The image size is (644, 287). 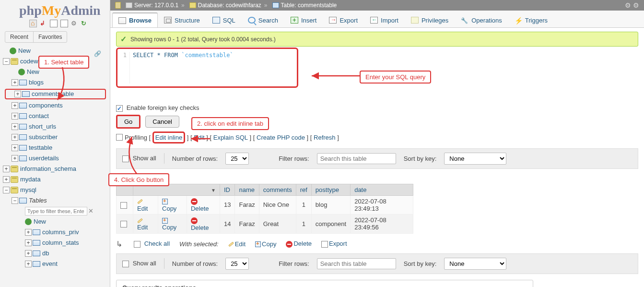 What do you see at coordinates (331, 190) in the screenshot?
I see `th-posttype: posttype` at bounding box center [331, 190].